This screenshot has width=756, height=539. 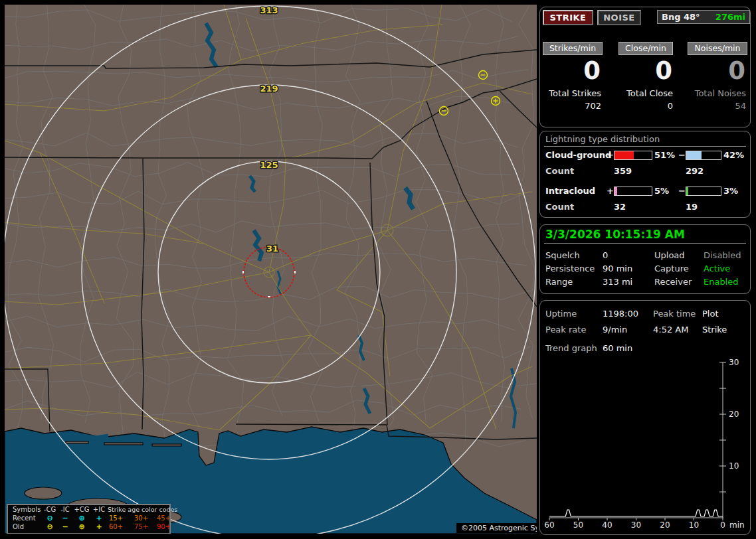 I want to click on total-noises-label: Total Noises, so click(x=715, y=93).